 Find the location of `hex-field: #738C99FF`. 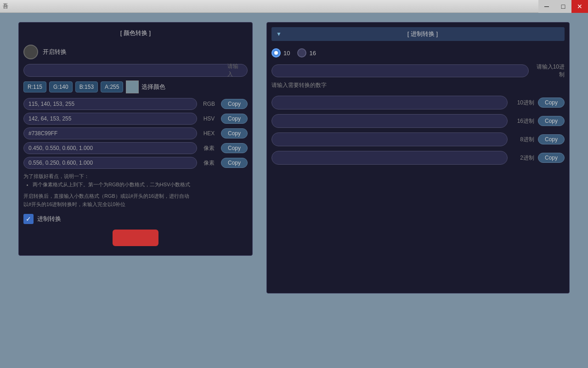

hex-field: #738C99FF is located at coordinates (110, 133).